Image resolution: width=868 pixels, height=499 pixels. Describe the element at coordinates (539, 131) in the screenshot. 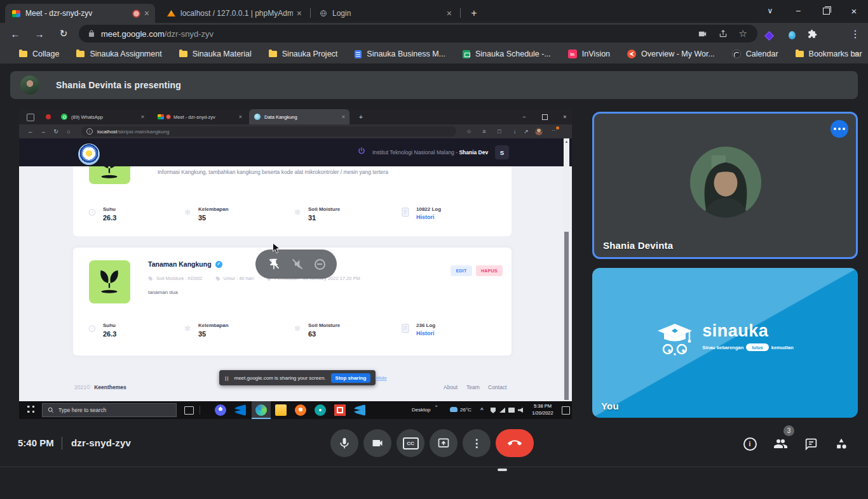

I see `edge-profile-avatar` at that location.